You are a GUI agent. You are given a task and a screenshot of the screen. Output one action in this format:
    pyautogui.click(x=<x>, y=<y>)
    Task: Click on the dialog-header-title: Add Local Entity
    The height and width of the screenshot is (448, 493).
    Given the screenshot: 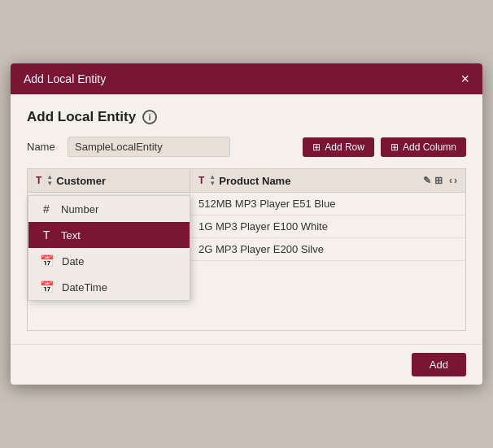 What is the action you would take?
    pyautogui.click(x=65, y=79)
    